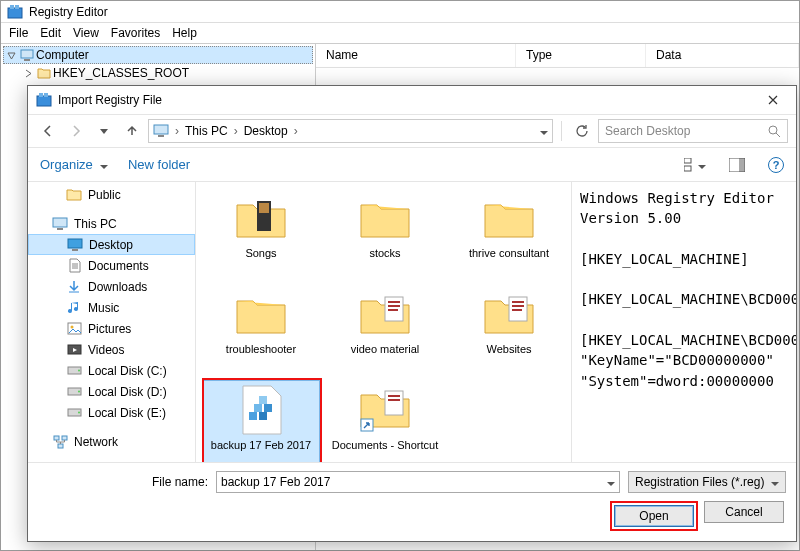 This screenshot has width=800, height=551. Describe the element at coordinates (261, 236) in the screenshot. I see `file-tile: Songs` at that location.